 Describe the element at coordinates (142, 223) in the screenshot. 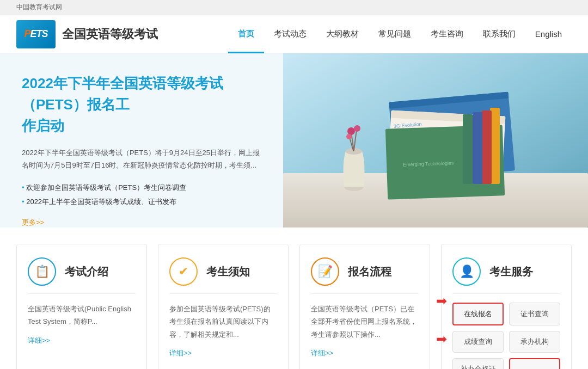

I see `hero-more-link: 更多>>` at that location.